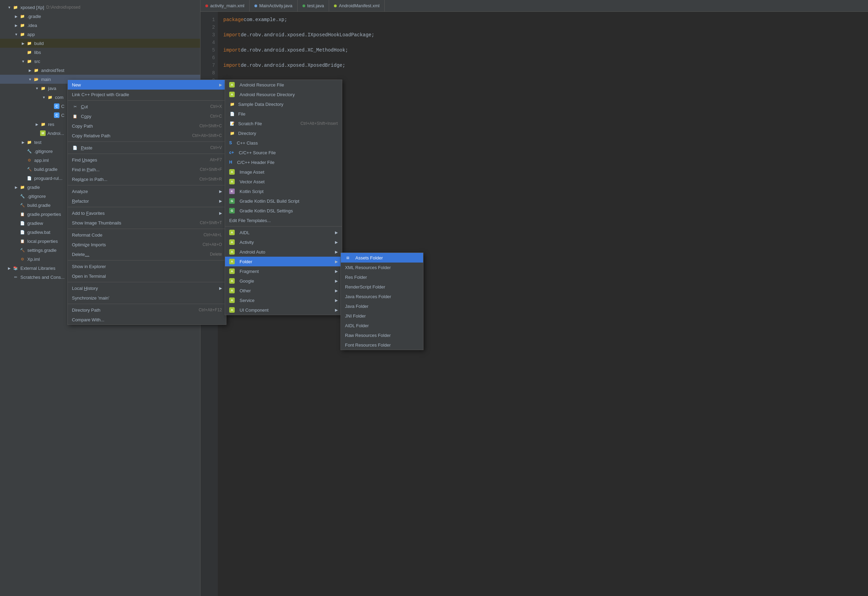 This screenshot has width=868, height=596. Describe the element at coordinates (84, 107) in the screenshot. I see `menu-label-cut: Cut` at that location.